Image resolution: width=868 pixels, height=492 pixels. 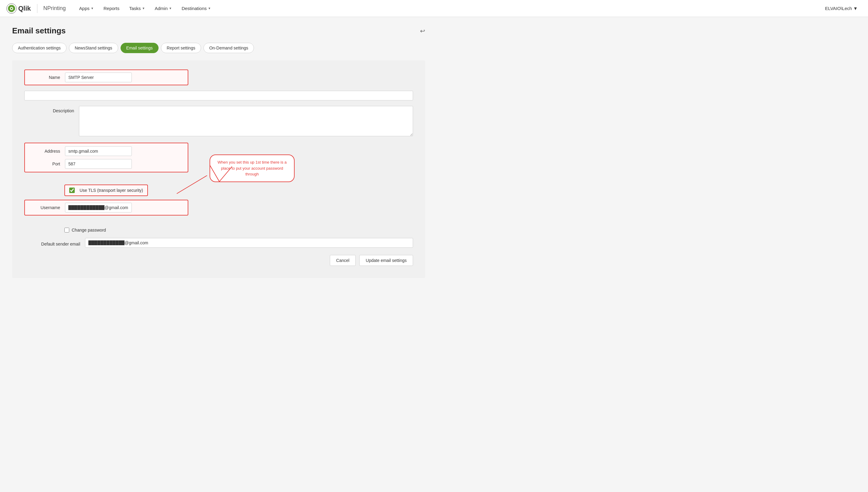 I want to click on brand: Qlik NPrinting, so click(x=36, y=8).